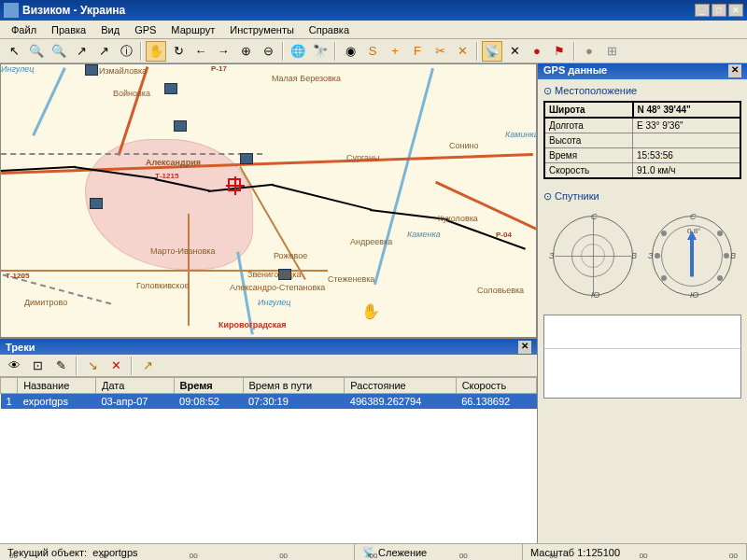  I want to click on flag-icon: ⚑, so click(559, 51).